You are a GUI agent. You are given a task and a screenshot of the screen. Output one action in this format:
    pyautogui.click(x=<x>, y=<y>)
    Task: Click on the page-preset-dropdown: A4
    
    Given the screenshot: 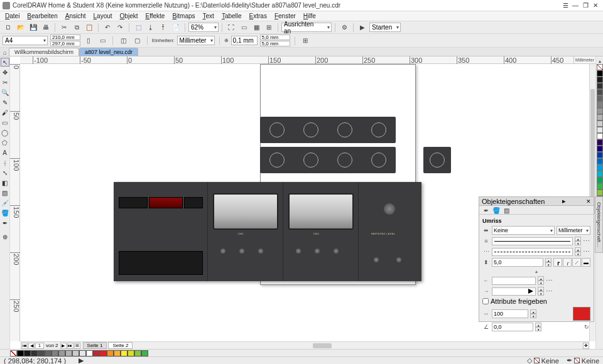 What is the action you would take?
    pyautogui.click(x=25, y=40)
    